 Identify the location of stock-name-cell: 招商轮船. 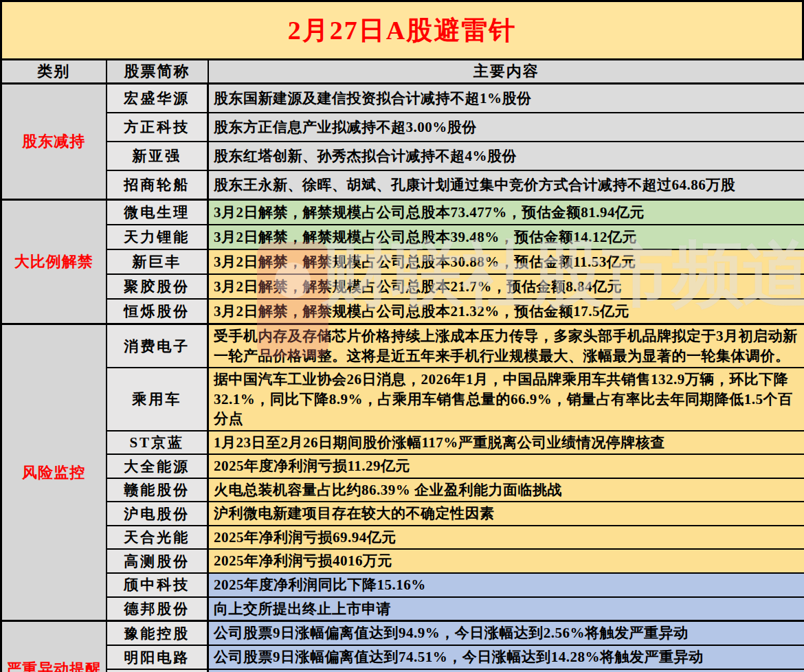
(157, 186).